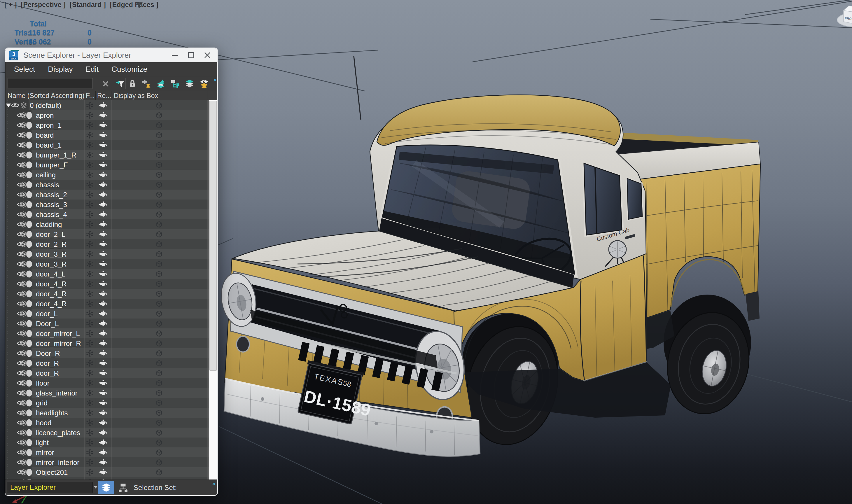 Image resolution: width=852 pixels, height=504 pixels. I want to click on minimize-button, so click(175, 55).